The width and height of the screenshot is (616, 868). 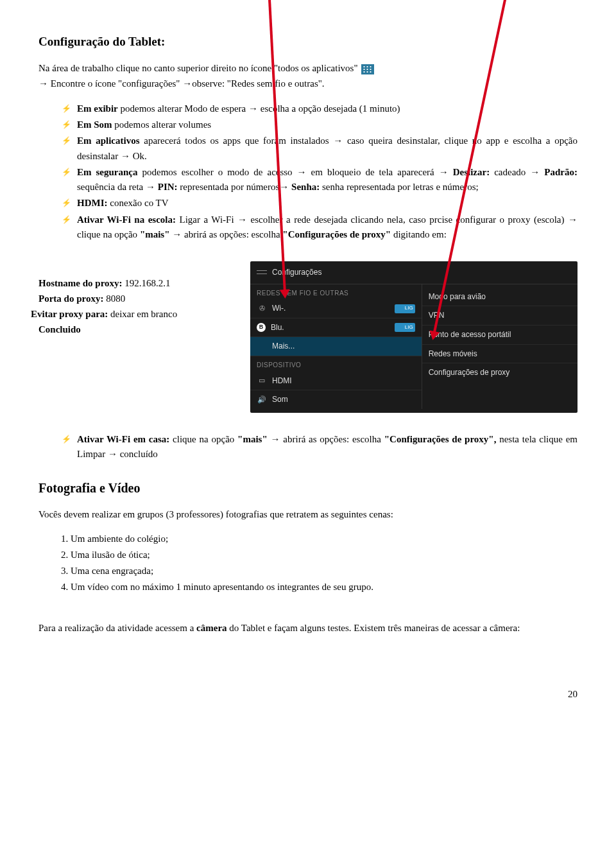 I want to click on ss-vpn-label: VPN, so click(x=436, y=316).